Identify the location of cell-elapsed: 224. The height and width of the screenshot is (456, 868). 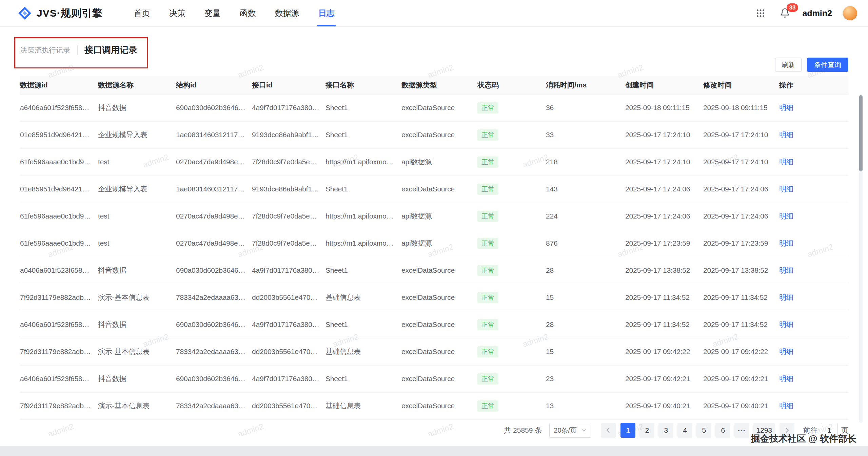
(586, 216).